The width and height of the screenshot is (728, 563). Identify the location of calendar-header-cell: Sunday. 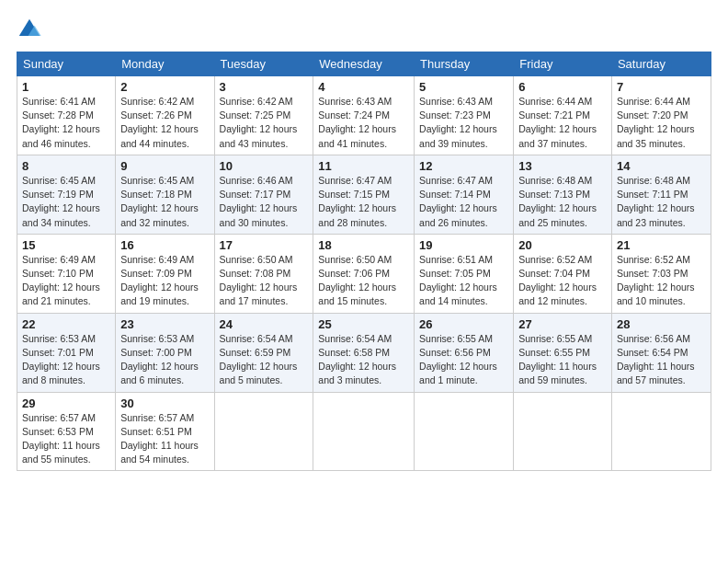
(66, 64).